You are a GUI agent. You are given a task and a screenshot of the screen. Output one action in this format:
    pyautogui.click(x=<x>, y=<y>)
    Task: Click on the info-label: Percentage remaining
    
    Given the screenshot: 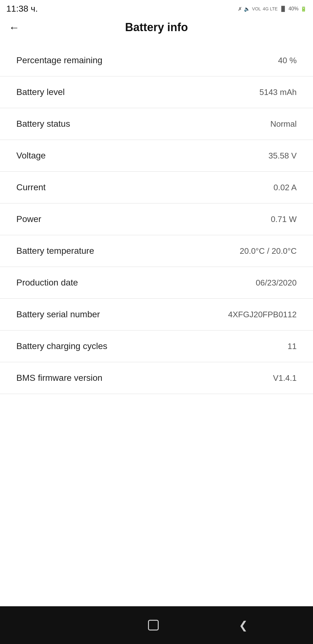 What is the action you would take?
    pyautogui.click(x=59, y=60)
    